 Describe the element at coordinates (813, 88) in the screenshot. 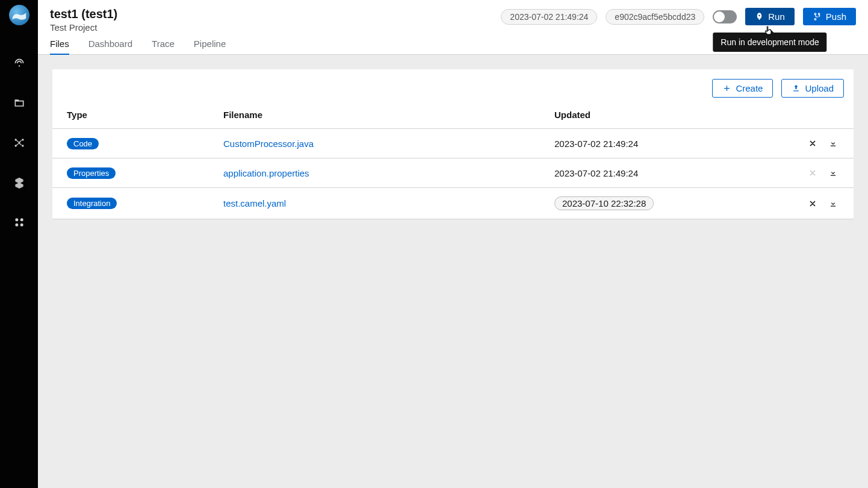

I see `upload-button: Upload` at that location.